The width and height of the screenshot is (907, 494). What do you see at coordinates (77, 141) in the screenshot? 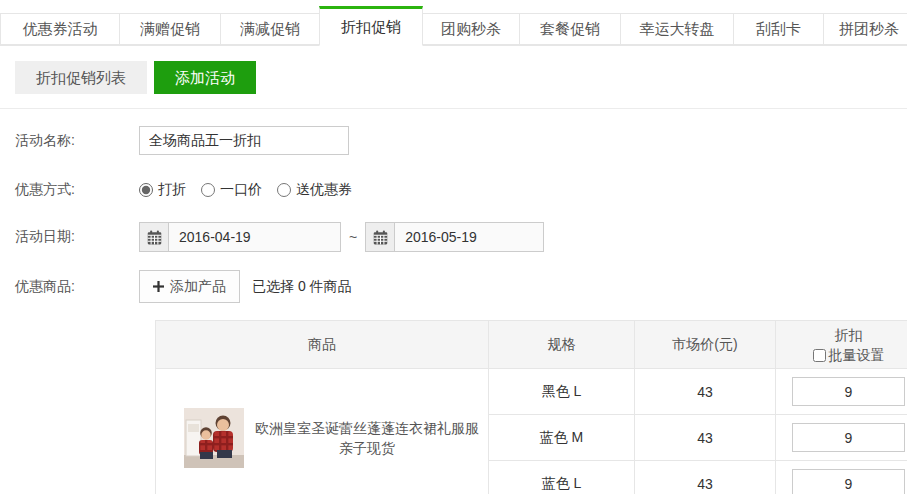
I see `activity-name-label: 活动名称:` at bounding box center [77, 141].